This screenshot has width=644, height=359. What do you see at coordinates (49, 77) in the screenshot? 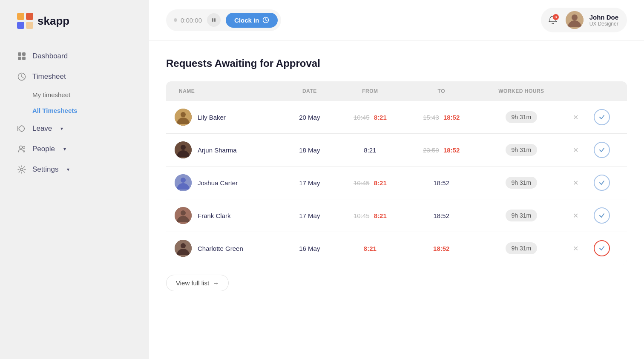
I see `timesheet-label: Timesheet` at bounding box center [49, 77].